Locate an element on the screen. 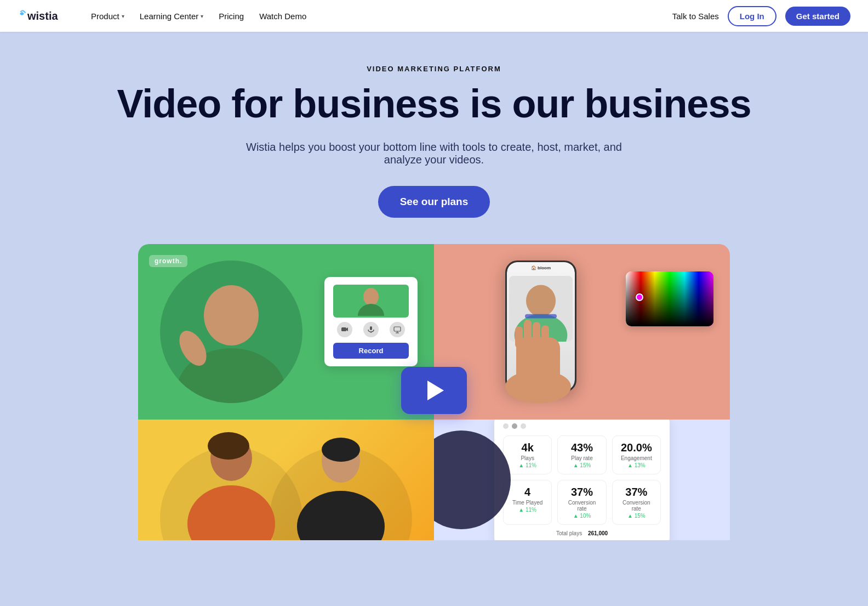  nav-links: Product ▾ Learning Center ▾ Pricing Watc… is located at coordinates (378, 16).